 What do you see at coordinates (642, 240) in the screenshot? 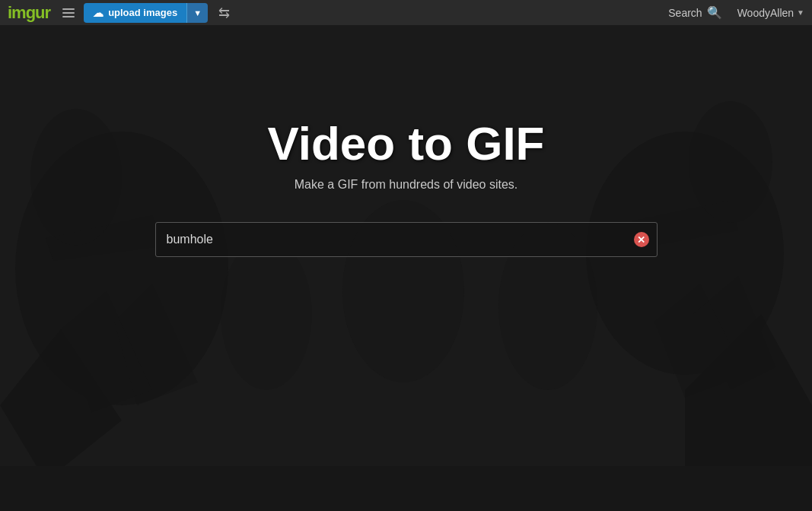
I see `clear-input-button: ✕` at bounding box center [642, 240].